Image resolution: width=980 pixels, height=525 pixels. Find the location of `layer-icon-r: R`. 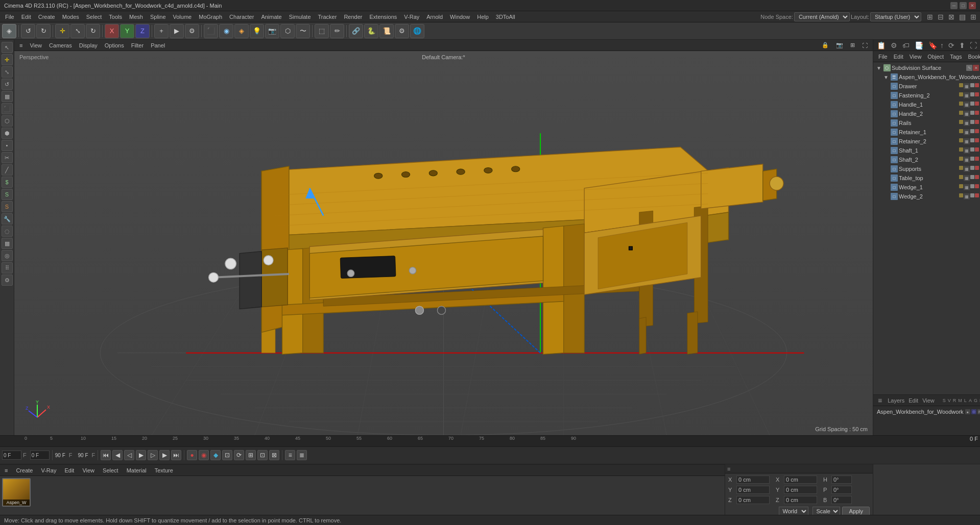

layer-icon-r: R is located at coordinates (978, 412).